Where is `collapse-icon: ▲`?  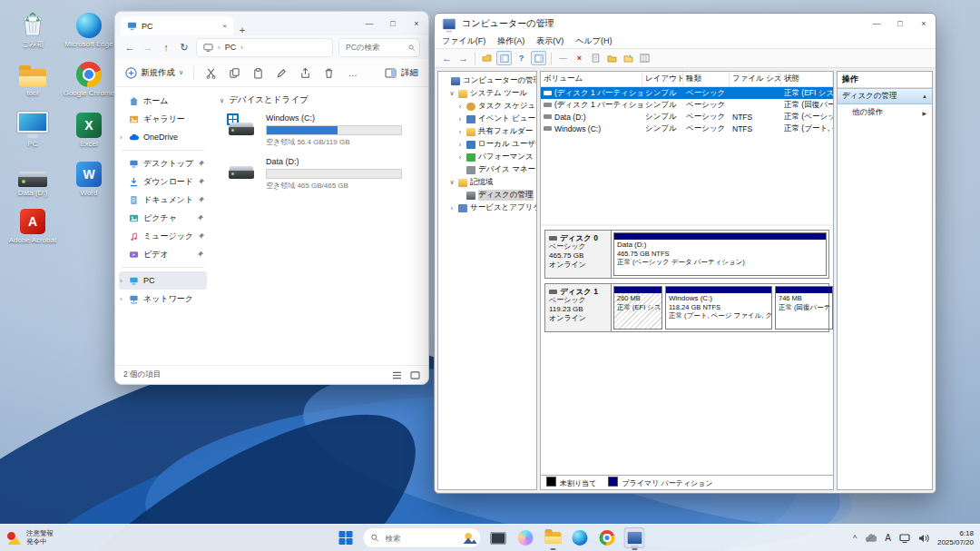
collapse-icon: ▲ is located at coordinates (925, 96).